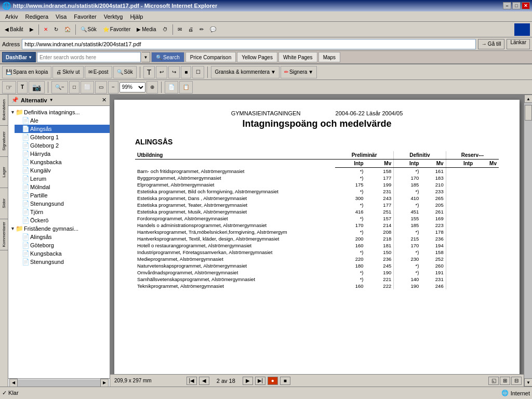 The height and width of the screenshot is (399, 532). Describe the element at coordinates (4, 141) in the screenshot. I see `tab-signatures: Signaturer` at that location.